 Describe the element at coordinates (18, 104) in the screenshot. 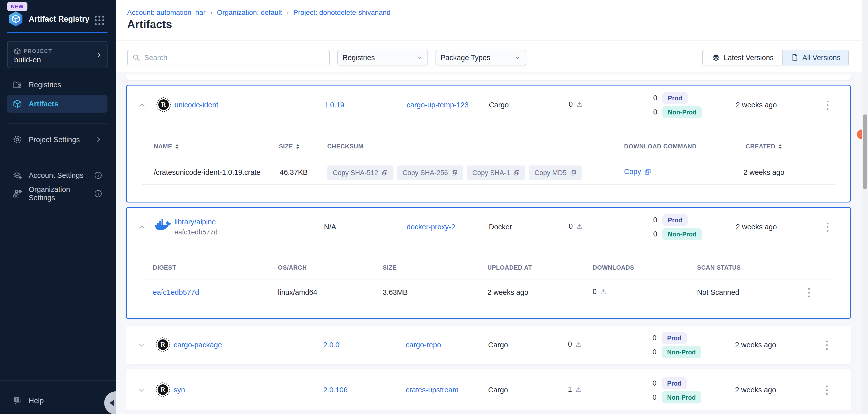

I see `artifacts-cube-icon` at that location.